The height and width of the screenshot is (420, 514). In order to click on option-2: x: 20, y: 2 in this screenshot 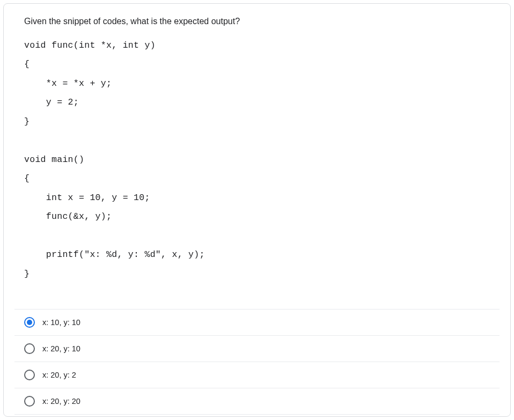, I will do `click(257, 375)`.